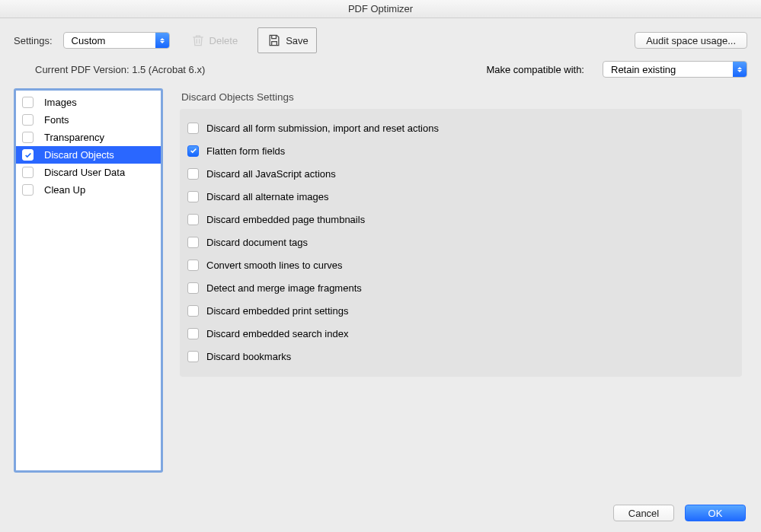 The height and width of the screenshot is (532, 761). I want to click on floppy-icon, so click(274, 40).